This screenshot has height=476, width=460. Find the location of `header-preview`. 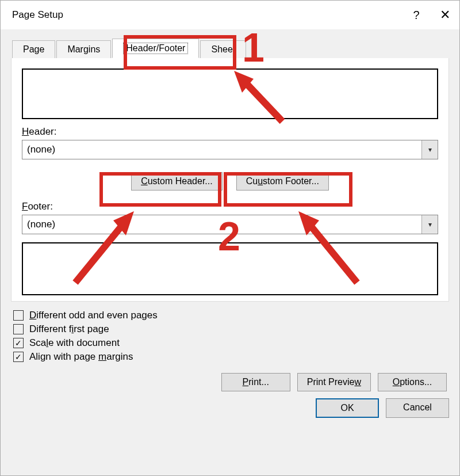

header-preview is located at coordinates (230, 94).